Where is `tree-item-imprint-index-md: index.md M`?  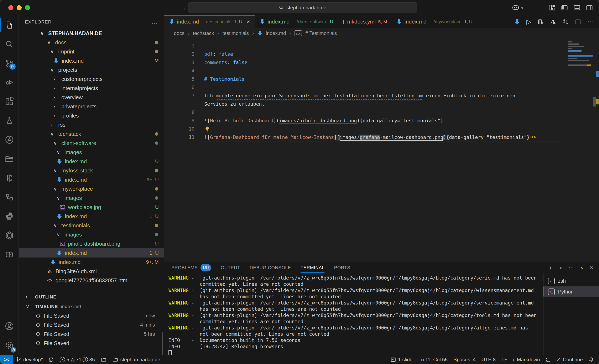
tree-item-imprint-index-md: index.md M is located at coordinates (91, 61).